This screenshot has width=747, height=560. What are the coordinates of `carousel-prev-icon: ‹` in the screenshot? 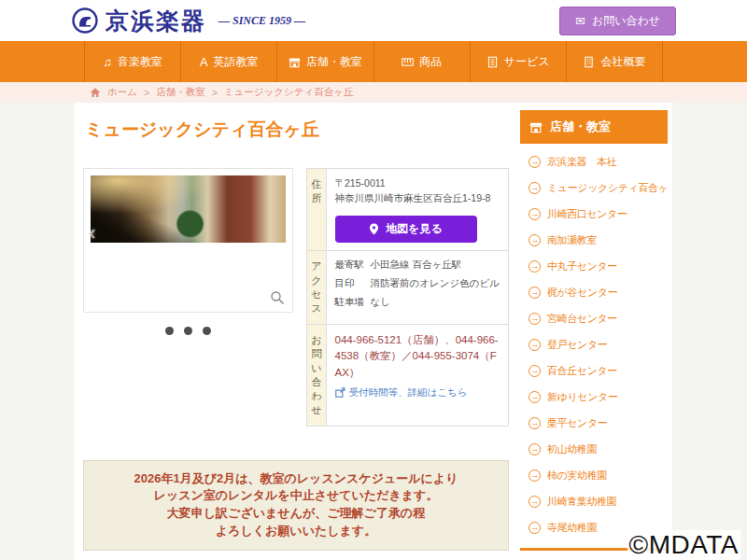 It's located at (92, 233).